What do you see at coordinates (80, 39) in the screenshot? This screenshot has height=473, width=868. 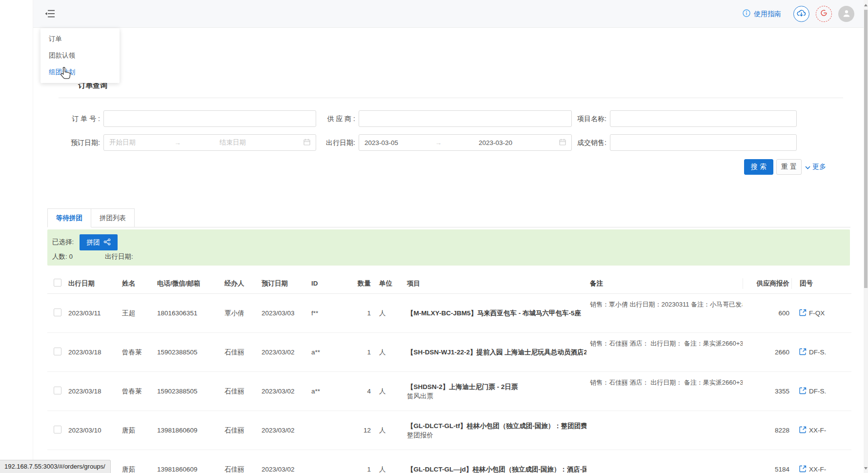 I see `menu-item-orders: 订单` at bounding box center [80, 39].